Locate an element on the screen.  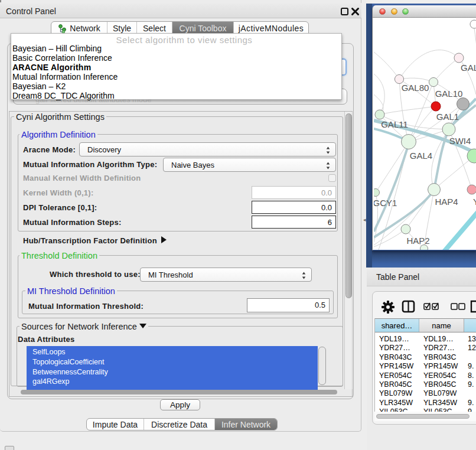
svg-text: GAL4 is located at coordinates (421, 156).